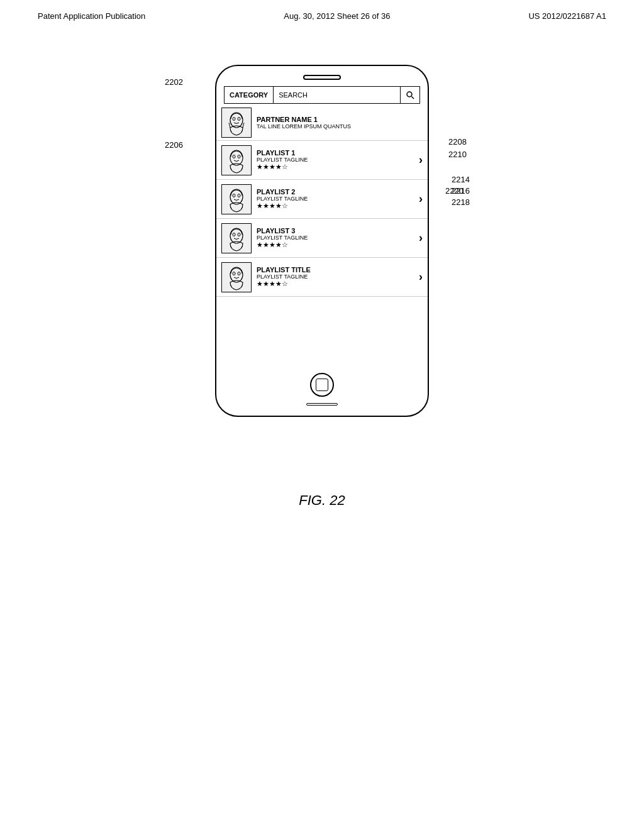  What do you see at coordinates (322, 236) in the screenshot?
I see `list-container: PARTNER NAME 1 TAL LINE LOREM IPSUM QUAN…` at bounding box center [322, 236].